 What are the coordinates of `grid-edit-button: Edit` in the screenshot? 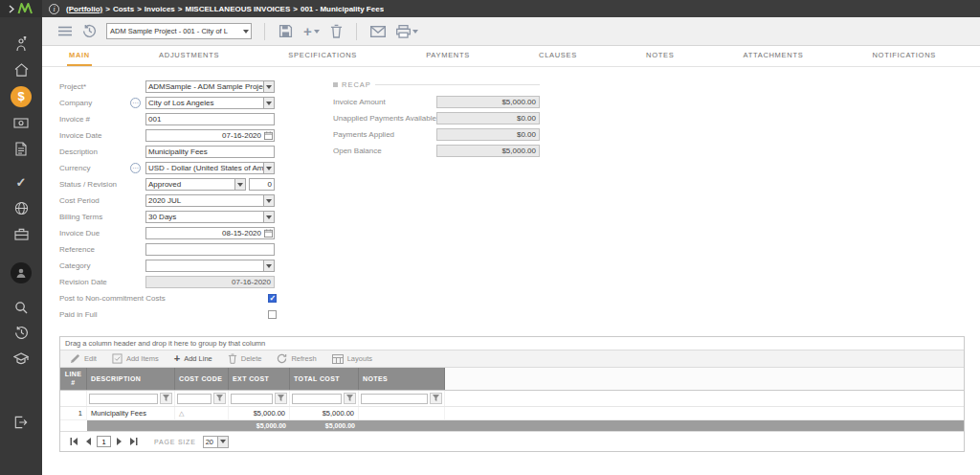 It's located at (83, 358).